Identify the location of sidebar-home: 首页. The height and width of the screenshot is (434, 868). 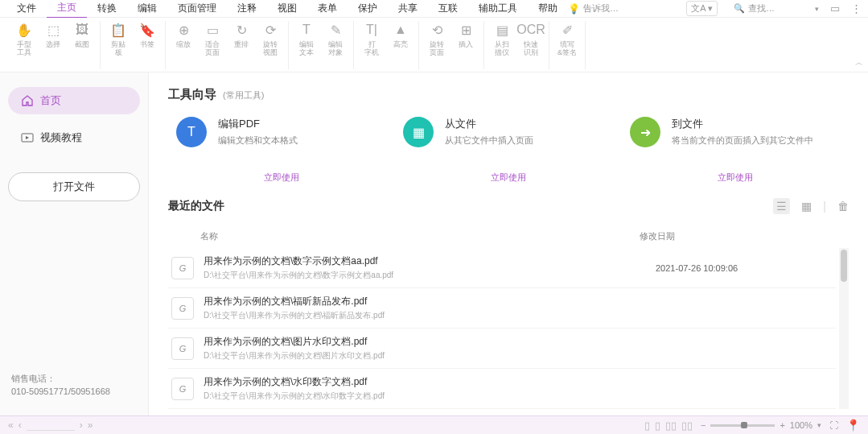
(74, 101).